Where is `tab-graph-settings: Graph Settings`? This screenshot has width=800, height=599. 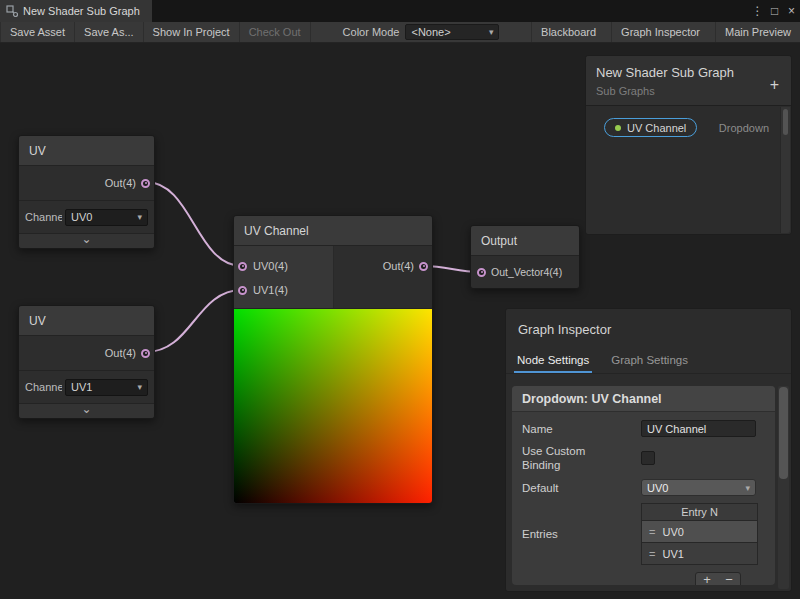
tab-graph-settings: Graph Settings is located at coordinates (650, 360).